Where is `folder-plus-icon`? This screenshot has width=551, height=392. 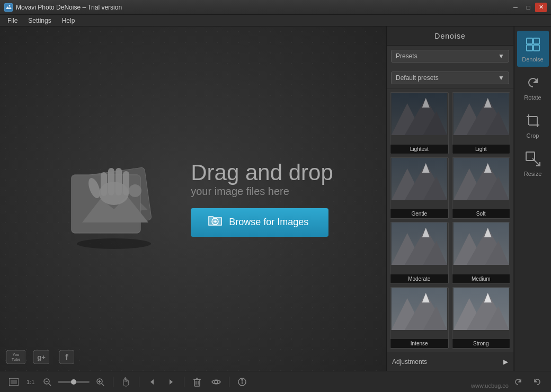 folder-plus-icon is located at coordinates (215, 222).